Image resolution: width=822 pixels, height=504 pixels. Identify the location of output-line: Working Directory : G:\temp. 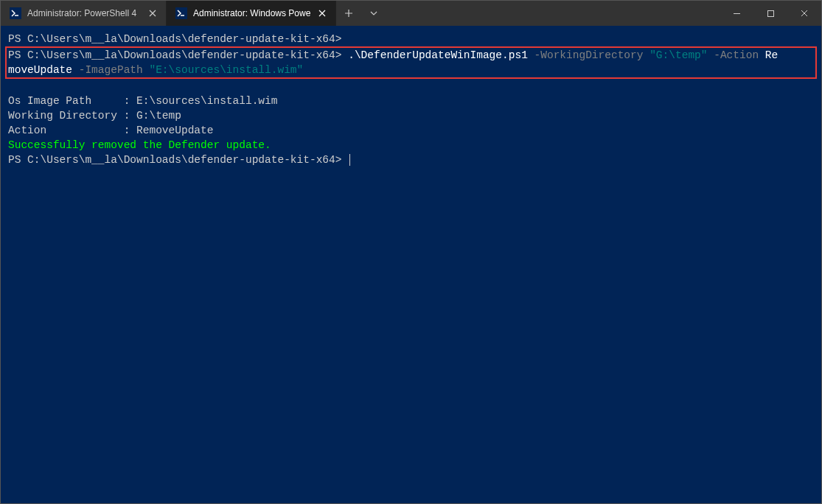
(94, 116).